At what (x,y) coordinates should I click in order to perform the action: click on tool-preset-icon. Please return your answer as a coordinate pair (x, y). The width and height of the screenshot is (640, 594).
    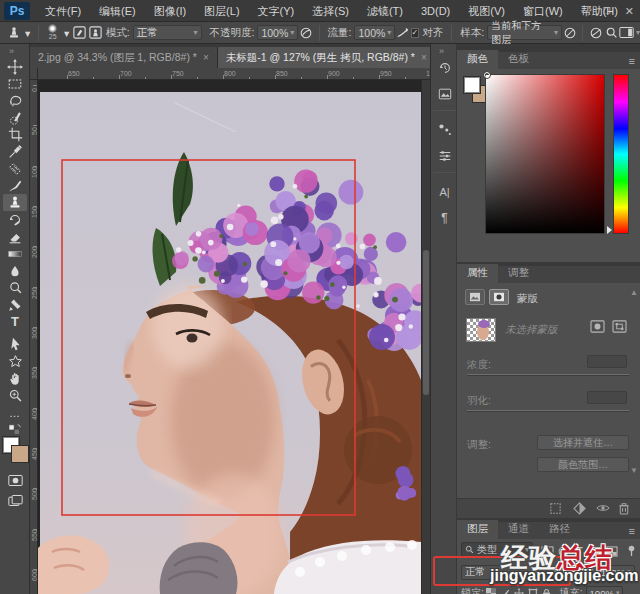
    Looking at the image, I should click on (14, 33).